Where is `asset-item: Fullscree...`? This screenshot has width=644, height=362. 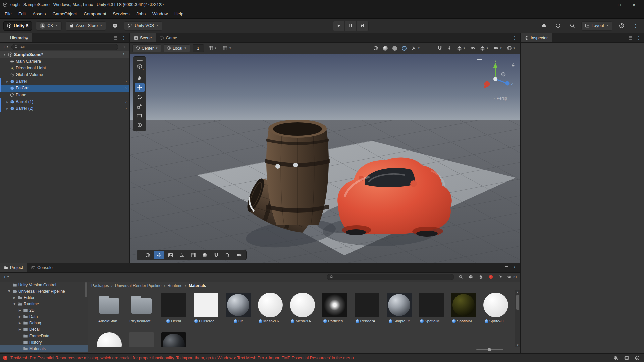
asset-item: Fullscree... is located at coordinates (206, 308).